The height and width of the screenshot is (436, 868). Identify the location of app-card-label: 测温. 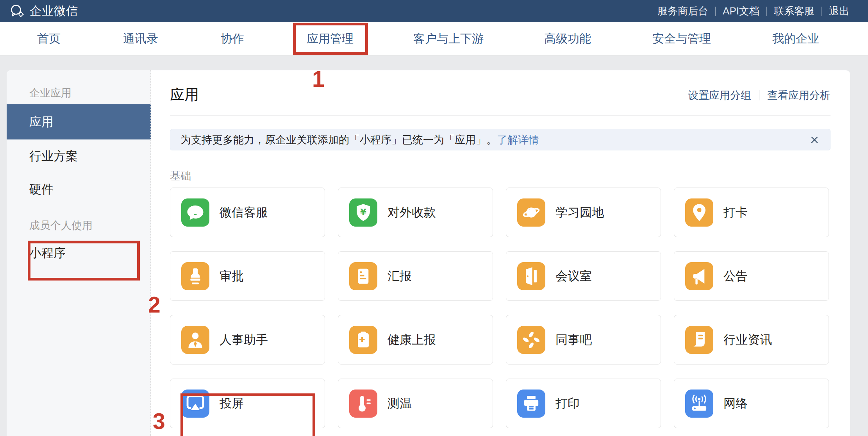
(400, 404).